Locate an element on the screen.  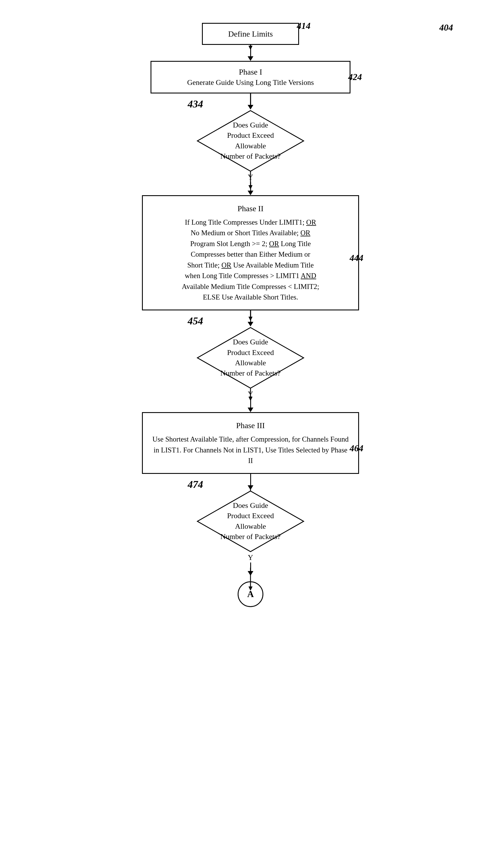
phase2-row: Phase II If Long Title Compresses Under … is located at coordinates (250, 253).